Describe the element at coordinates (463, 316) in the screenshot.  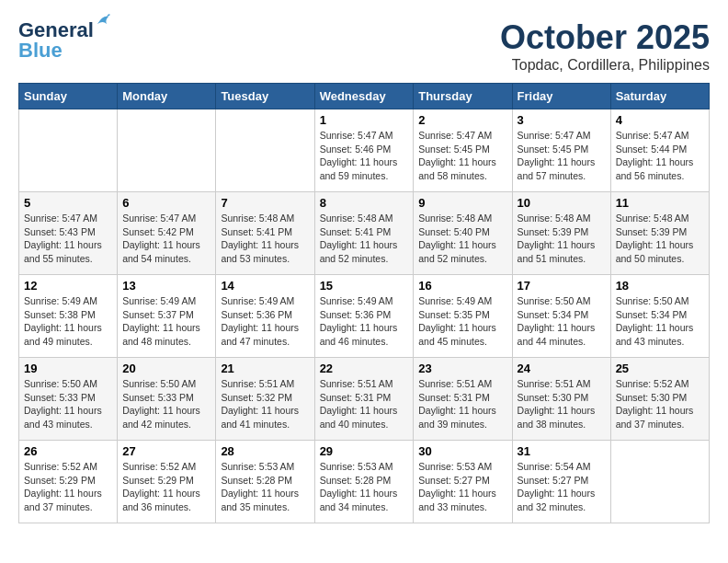
I see `calendar-day-16: 16Sunrise: 5:49 AM Sunset: 5:35 PM Dayli…` at that location.